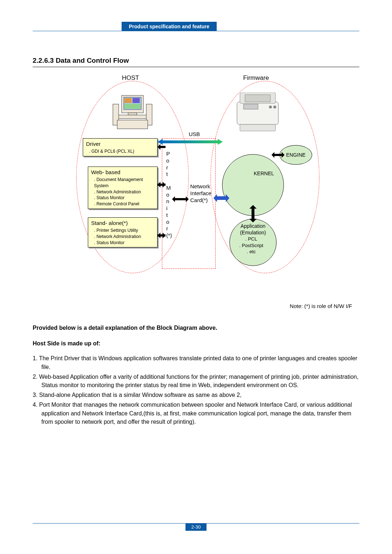  Describe the element at coordinates (196, 362) in the screenshot. I see `list-item: 1. The Print Driver that is Windows appl…` at that location.